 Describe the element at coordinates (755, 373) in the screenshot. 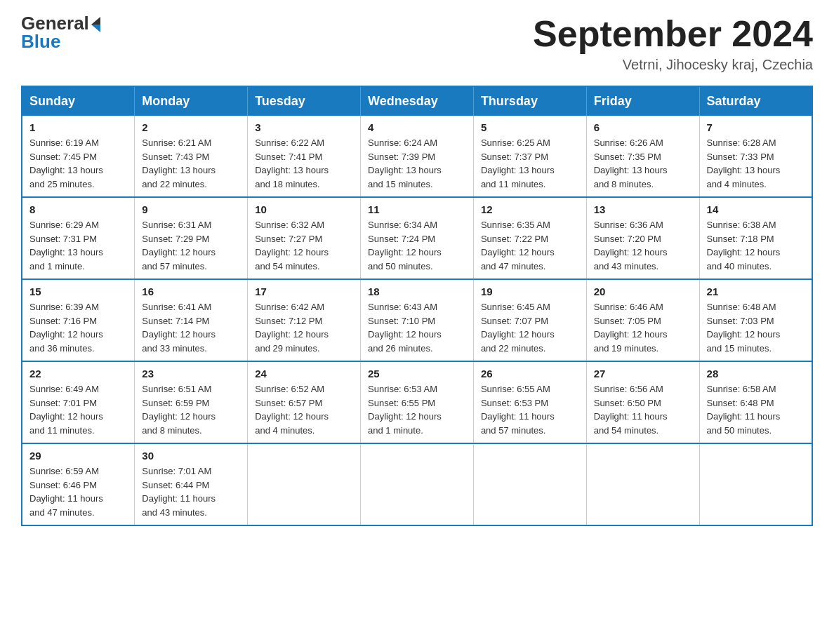

I see `day-number: 28` at that location.